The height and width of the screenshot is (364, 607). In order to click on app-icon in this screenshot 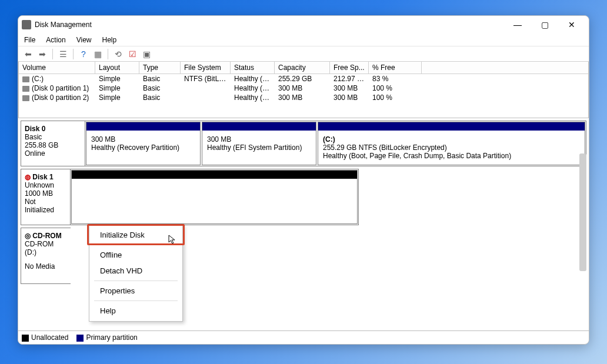, I will do `click(26, 25)`.